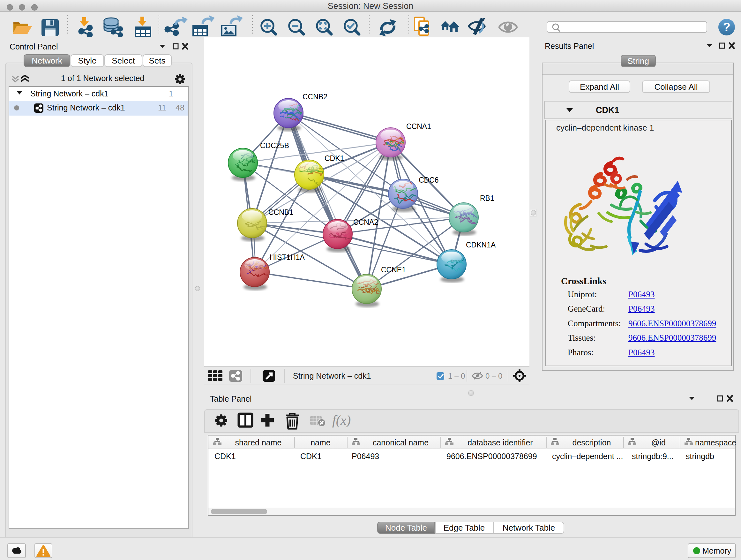 This screenshot has height=560, width=741. Describe the element at coordinates (429, 180) in the screenshot. I see `svg-text: CDC6` at that location.